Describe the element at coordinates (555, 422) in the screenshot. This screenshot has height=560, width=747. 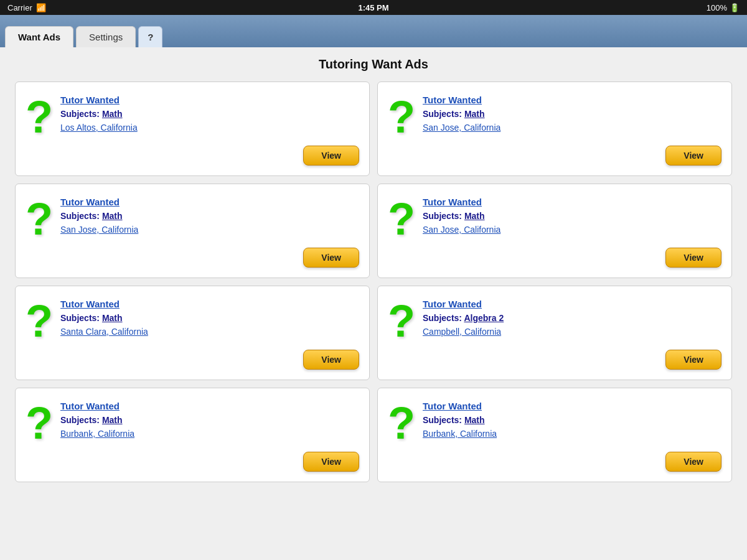
I see `ad-card-inner: ? Tutor Wanted Subjects: Math Burbank, C…` at that location.